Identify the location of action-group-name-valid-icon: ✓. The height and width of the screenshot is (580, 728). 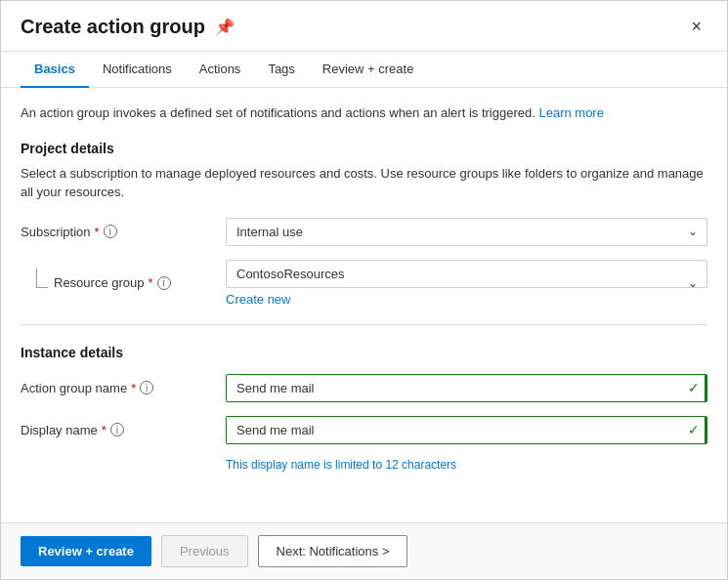
(694, 388).